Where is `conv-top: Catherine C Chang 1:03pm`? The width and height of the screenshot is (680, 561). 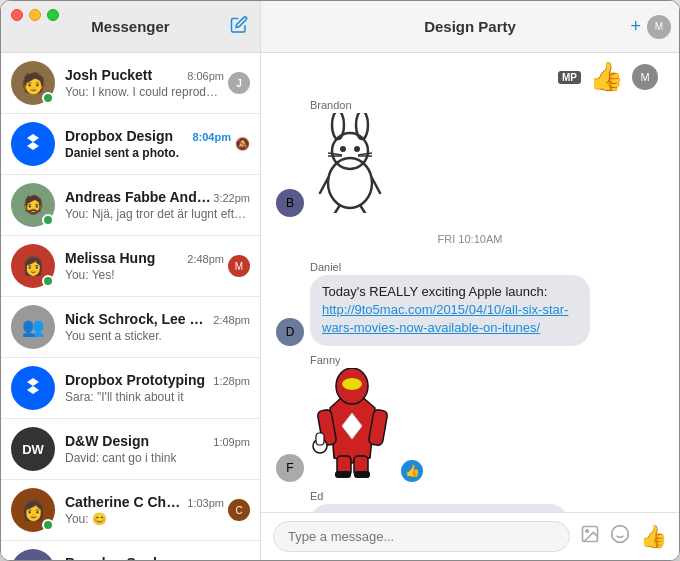 conv-top: Catherine C Chang 1:03pm is located at coordinates (144, 502).